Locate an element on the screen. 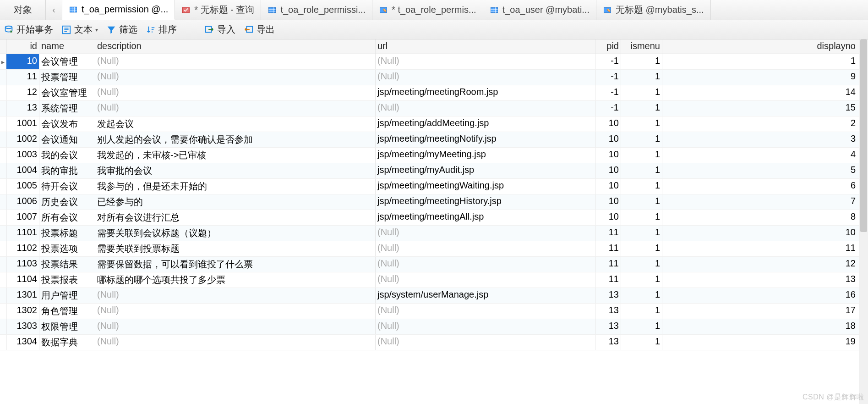  cell-displayno: 2 is located at coordinates (765, 124).